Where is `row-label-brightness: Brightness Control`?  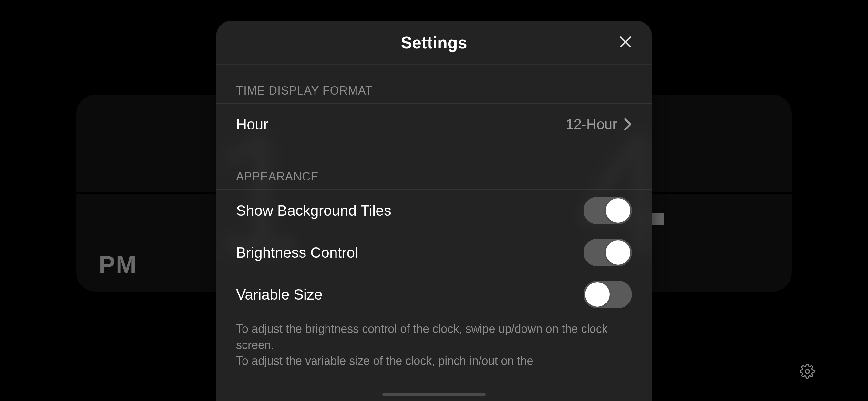
row-label-brightness: Brightness Control is located at coordinates (410, 252).